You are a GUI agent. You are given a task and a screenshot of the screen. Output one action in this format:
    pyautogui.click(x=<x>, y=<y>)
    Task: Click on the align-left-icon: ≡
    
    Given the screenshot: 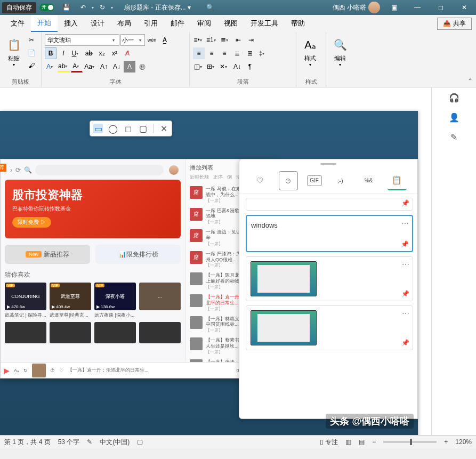 What is the action you would take?
    pyautogui.click(x=199, y=53)
    